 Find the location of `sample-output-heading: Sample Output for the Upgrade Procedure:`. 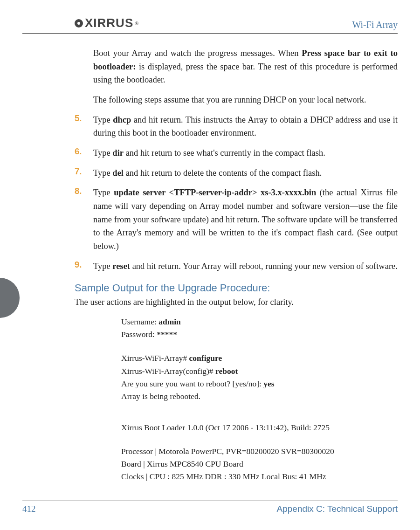

sample-output-heading: Sample Output for the Upgrade Procedure: is located at coordinates (236, 288).